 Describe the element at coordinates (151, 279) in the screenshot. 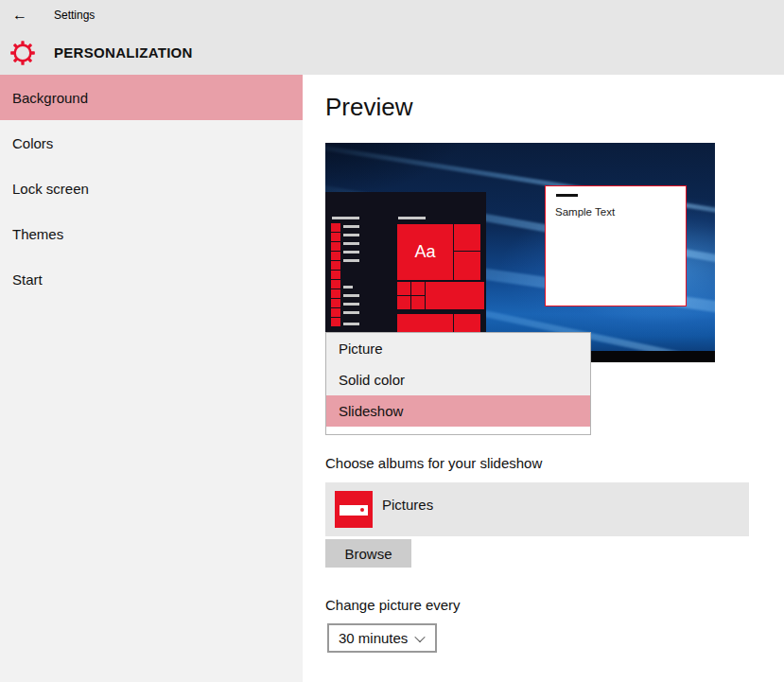

I see `sidebar-item-start: Start` at that location.